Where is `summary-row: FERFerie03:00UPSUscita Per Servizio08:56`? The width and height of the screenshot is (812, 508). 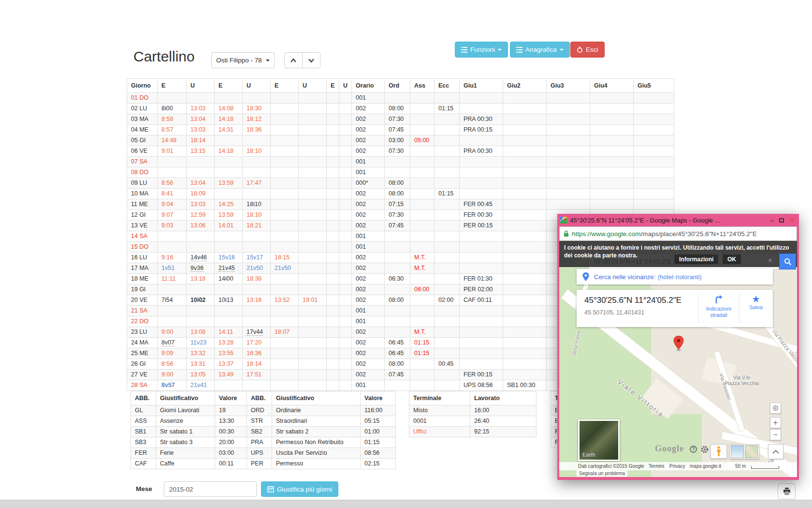
summary-row: FERFerie03:00UPSUscita Per Servizio08:56 is located at coordinates (263, 453).